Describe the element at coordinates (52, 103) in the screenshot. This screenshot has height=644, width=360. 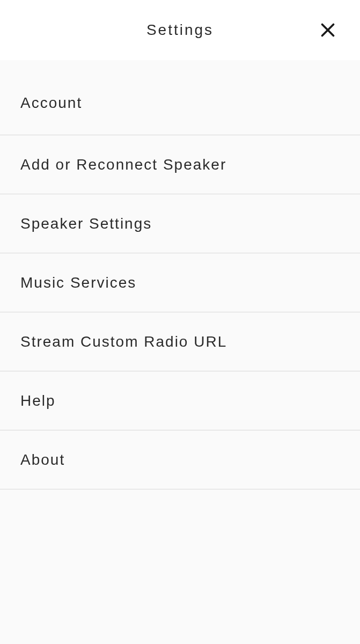
I see `menu-item-label: Account` at that location.